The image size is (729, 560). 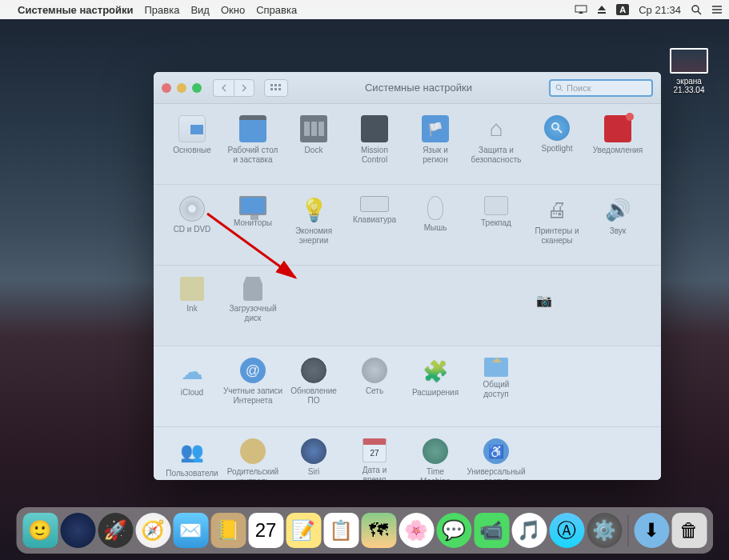 What do you see at coordinates (75, 10) in the screenshot?
I see `app-menu: Системные настройки` at bounding box center [75, 10].